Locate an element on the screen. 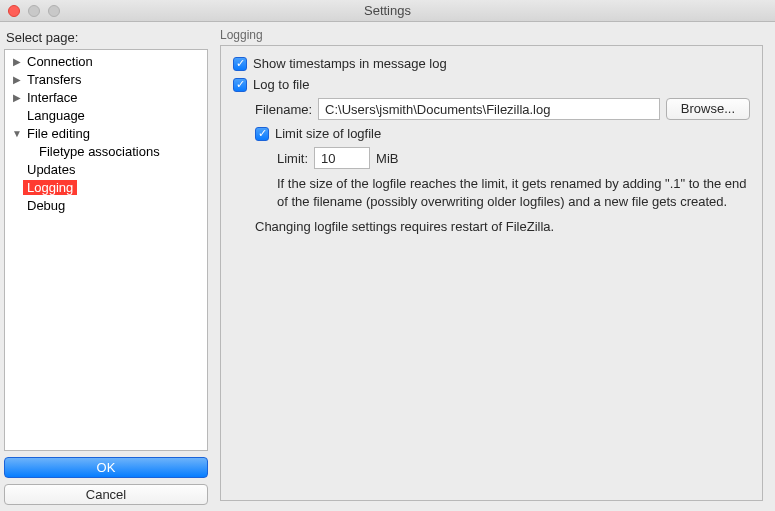 The height and width of the screenshot is (511, 775). tree-item-transfers: ▶Transfers is located at coordinates (106, 79).